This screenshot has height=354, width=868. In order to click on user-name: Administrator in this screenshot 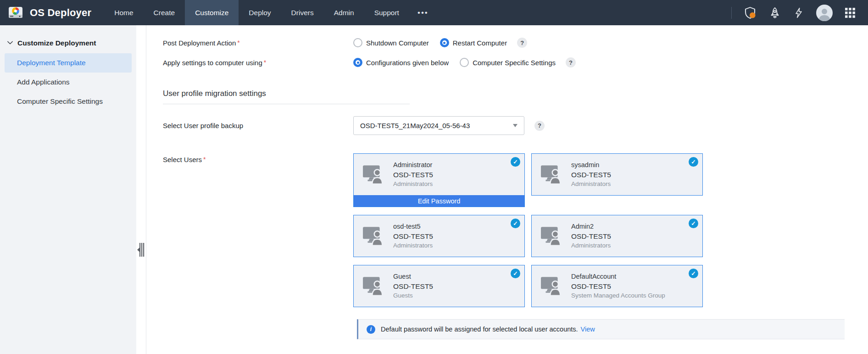, I will do `click(413, 165)`.